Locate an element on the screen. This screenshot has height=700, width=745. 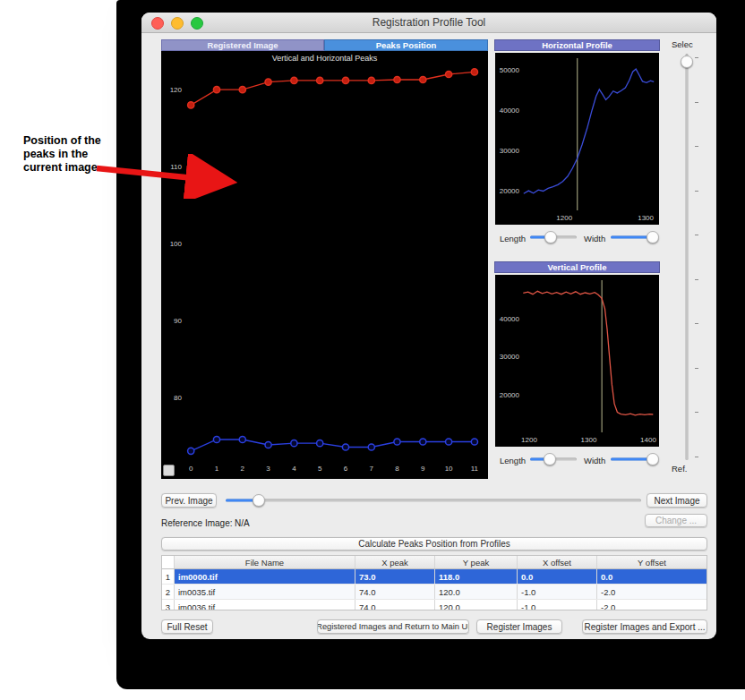
next-image-button: Next Image is located at coordinates (677, 500).